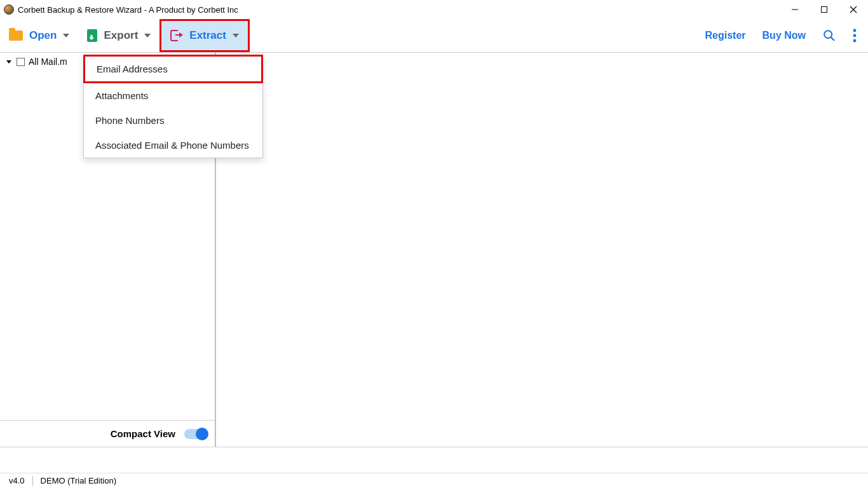 This screenshot has height=488, width=868. What do you see at coordinates (853, 10) in the screenshot?
I see `close-button` at bounding box center [853, 10].